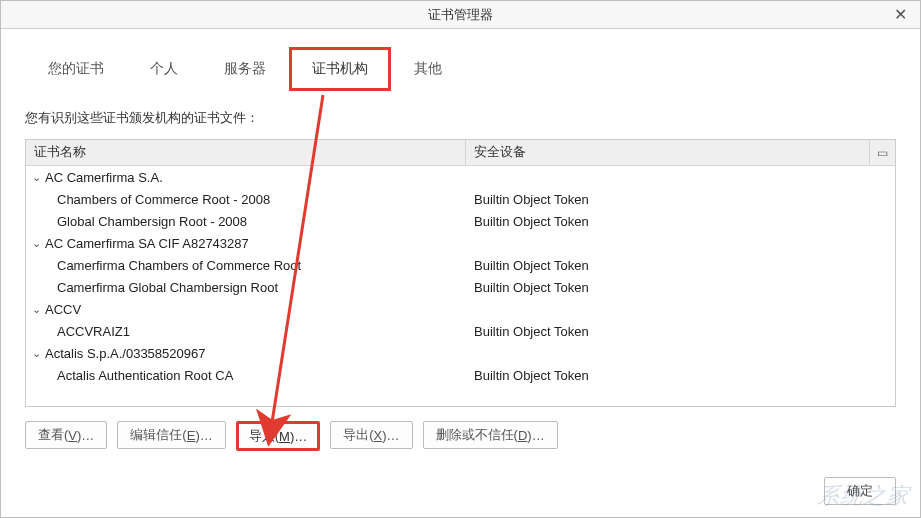 The image size is (921, 518). What do you see at coordinates (460, 153) in the screenshot?
I see `table-header: 证书名称 安全设备 ▭` at bounding box center [460, 153].